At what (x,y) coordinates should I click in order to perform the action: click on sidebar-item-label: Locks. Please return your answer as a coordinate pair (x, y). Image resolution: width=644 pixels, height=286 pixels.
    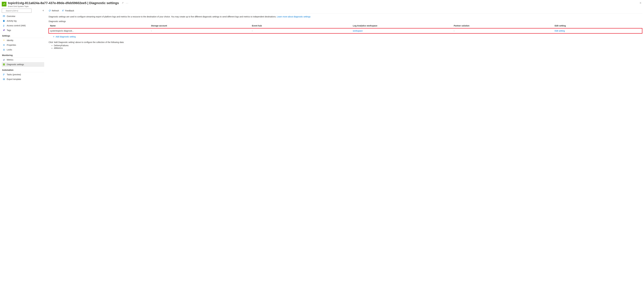
    Looking at the image, I should click on (10, 50).